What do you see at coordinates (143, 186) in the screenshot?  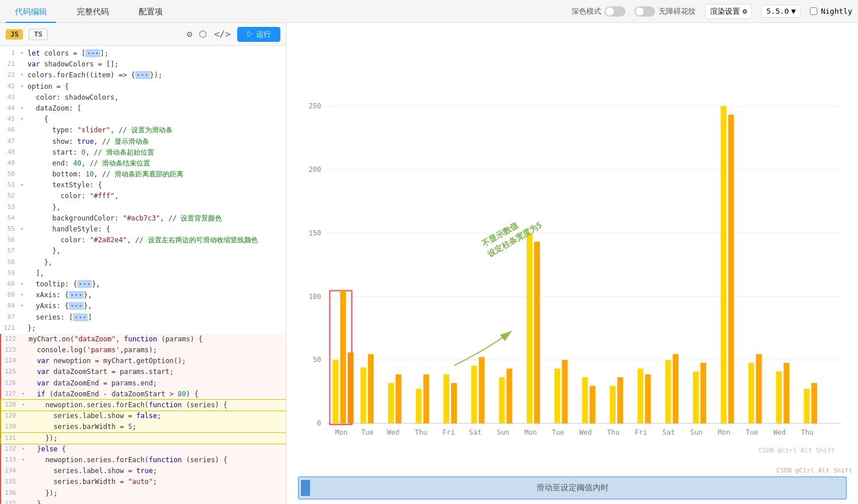 I see `code-line-51: 51 ▸ textStyle: {` at bounding box center [143, 186].